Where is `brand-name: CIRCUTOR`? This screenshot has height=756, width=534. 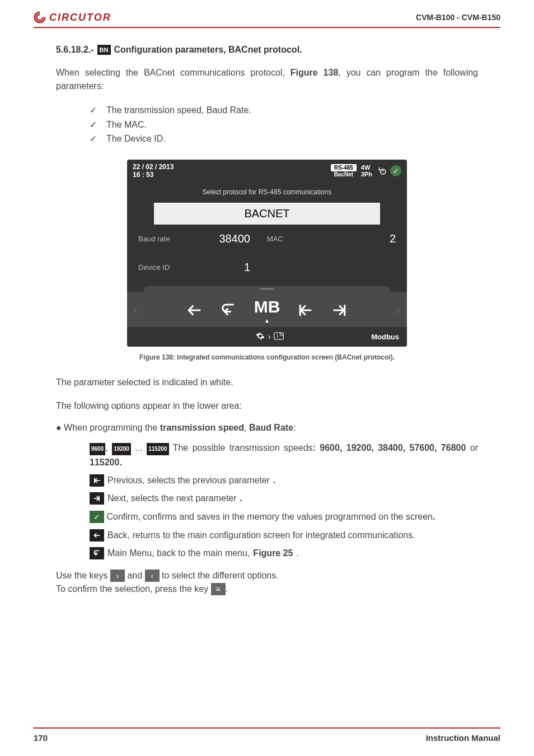 brand-name: CIRCUTOR is located at coordinates (81, 18).